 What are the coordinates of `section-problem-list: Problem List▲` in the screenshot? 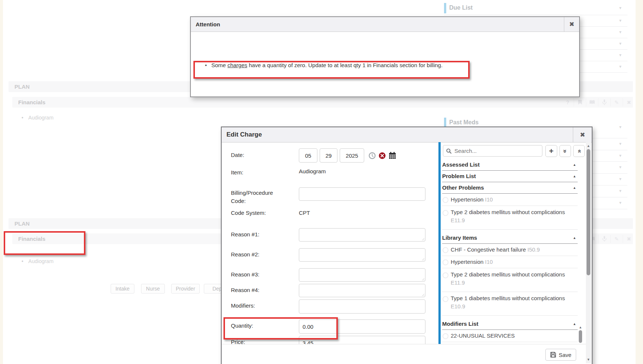 It's located at (510, 177).